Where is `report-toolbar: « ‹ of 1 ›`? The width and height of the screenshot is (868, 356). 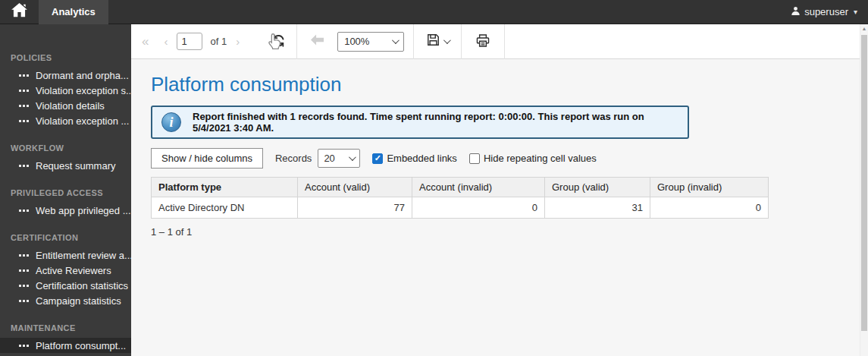
report-toolbar: « ‹ of 1 › is located at coordinates (496, 42).